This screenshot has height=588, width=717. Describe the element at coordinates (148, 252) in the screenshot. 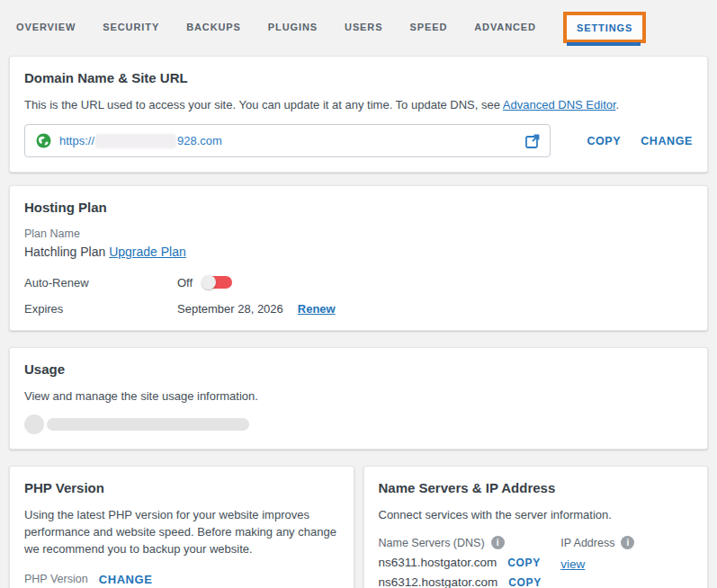

I see `upgrade-plan-link: Upgrade Plan` at that location.